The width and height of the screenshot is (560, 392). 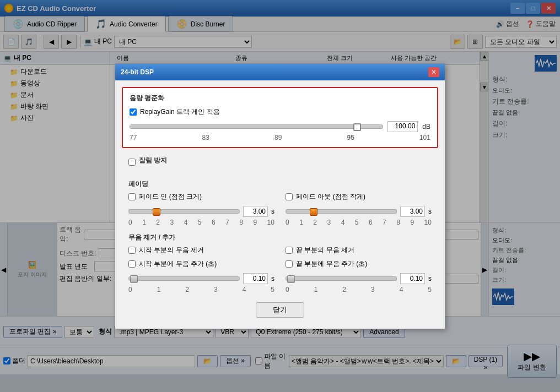 I want to click on end-ticks: 012345, so click(x=358, y=290).